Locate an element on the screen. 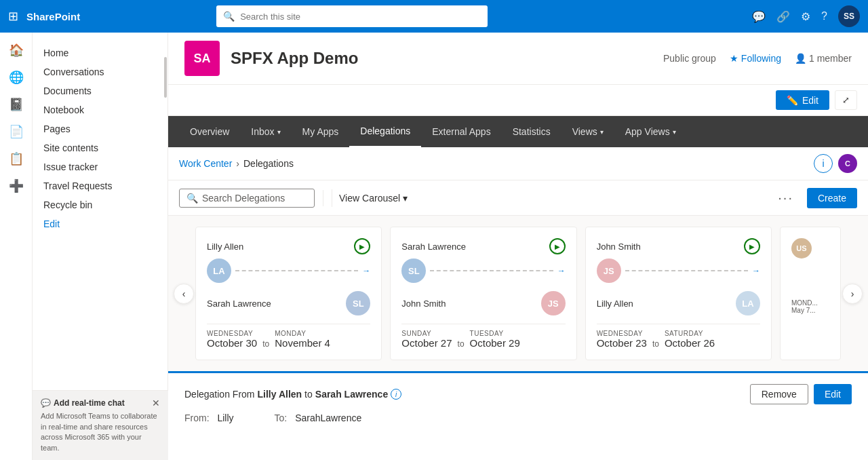 Image resolution: width=868 pixels, height=460 pixels. to-field-value: SarahLawrence is located at coordinates (328, 418).